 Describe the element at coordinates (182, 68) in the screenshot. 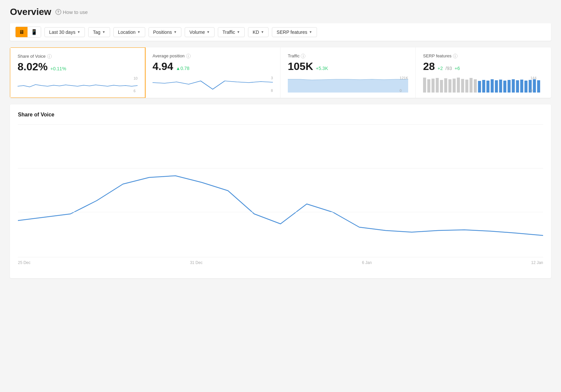

I see `metric-delta-avgpos: ▲0.78` at that location.